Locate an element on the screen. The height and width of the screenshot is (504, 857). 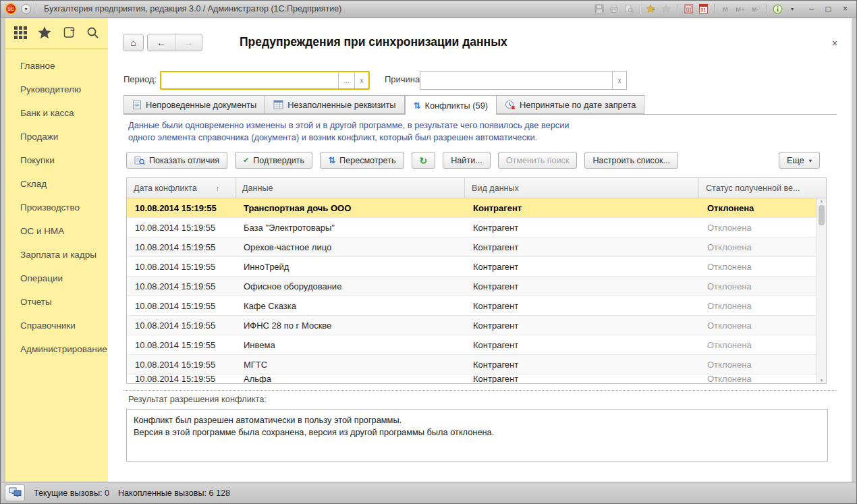
scroll-up-icon: ▲ is located at coordinates (822, 201).